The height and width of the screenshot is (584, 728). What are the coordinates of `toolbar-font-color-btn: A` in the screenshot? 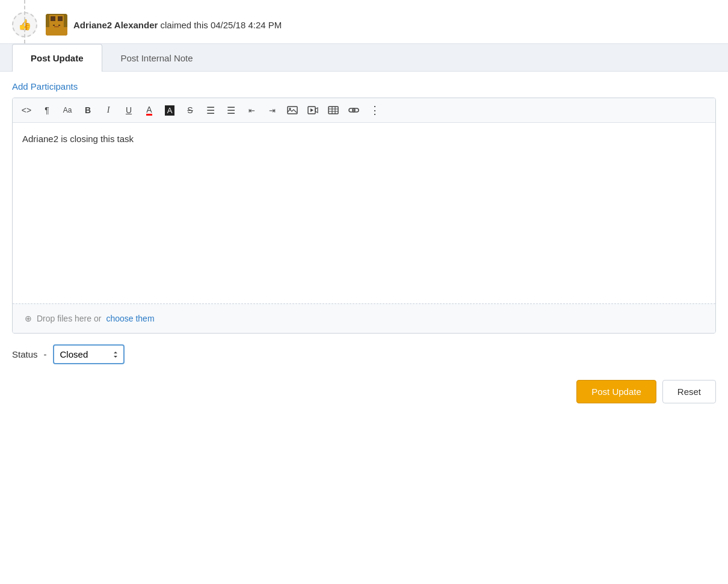 It's located at (149, 110).